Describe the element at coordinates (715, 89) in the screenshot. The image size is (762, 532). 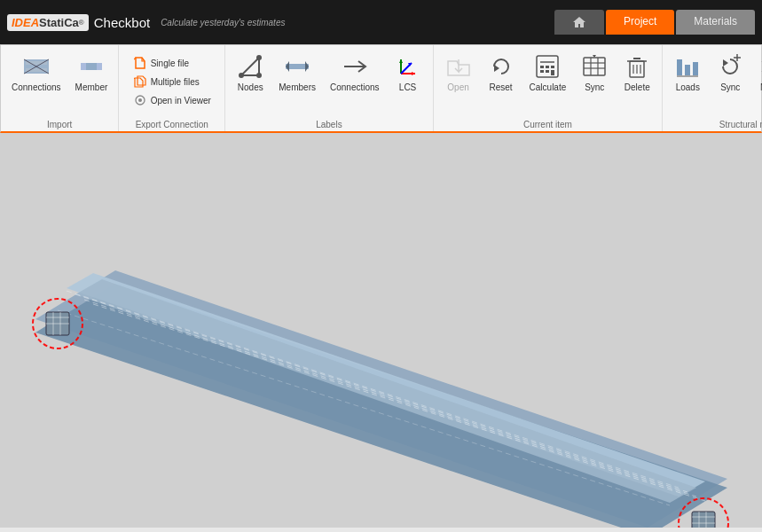
I see `structural-buttons: Loads Sync` at that location.